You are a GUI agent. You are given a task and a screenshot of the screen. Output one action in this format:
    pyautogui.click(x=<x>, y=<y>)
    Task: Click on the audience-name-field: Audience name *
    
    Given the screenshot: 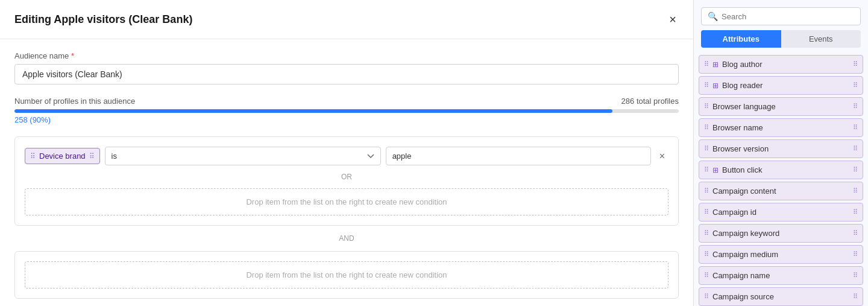 What is the action you would take?
    pyautogui.click(x=347, y=68)
    